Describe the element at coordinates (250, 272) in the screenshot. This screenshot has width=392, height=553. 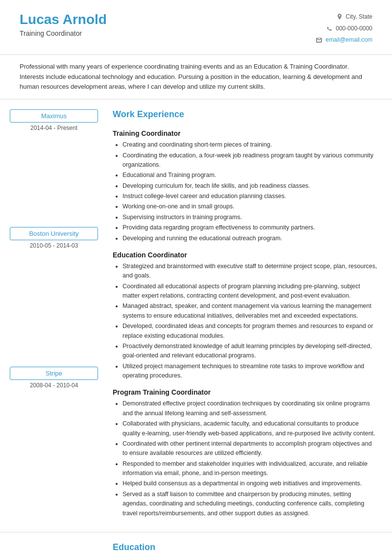
I see `bullet: Strategized and brainstormed with execut…` at that location.